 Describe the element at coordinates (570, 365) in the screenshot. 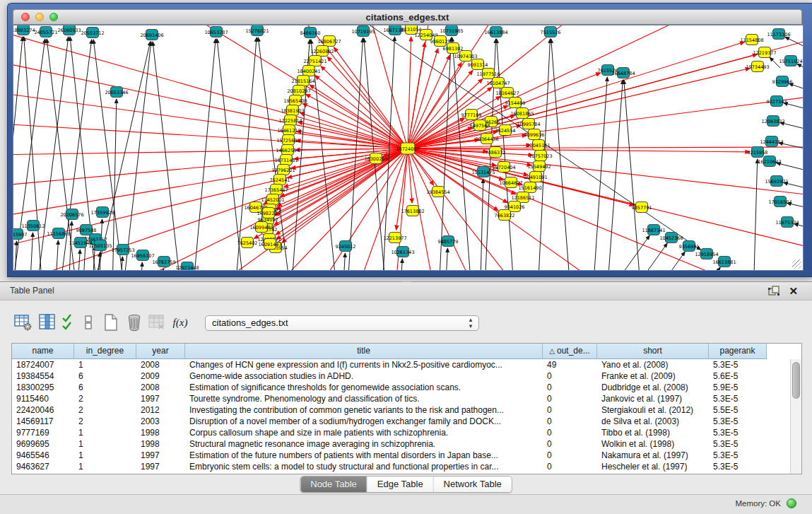

I see `table-cell: 49` at that location.